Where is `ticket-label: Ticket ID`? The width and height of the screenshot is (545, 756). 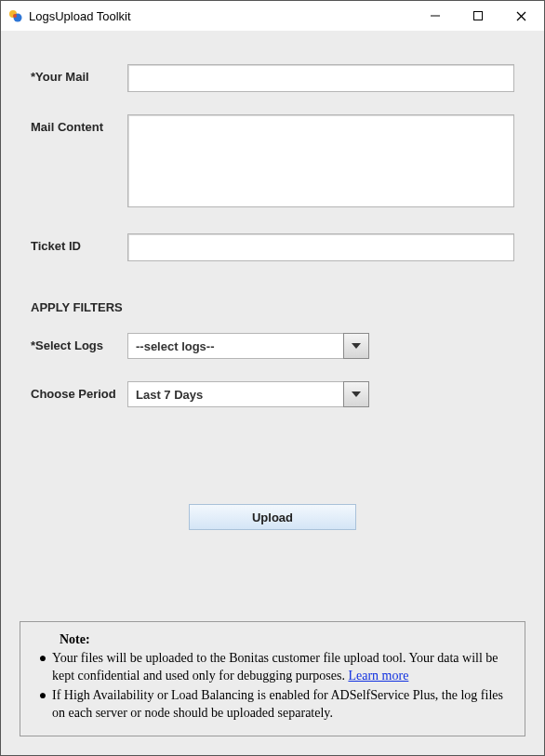 ticket-label: Ticket ID is located at coordinates (72, 244).